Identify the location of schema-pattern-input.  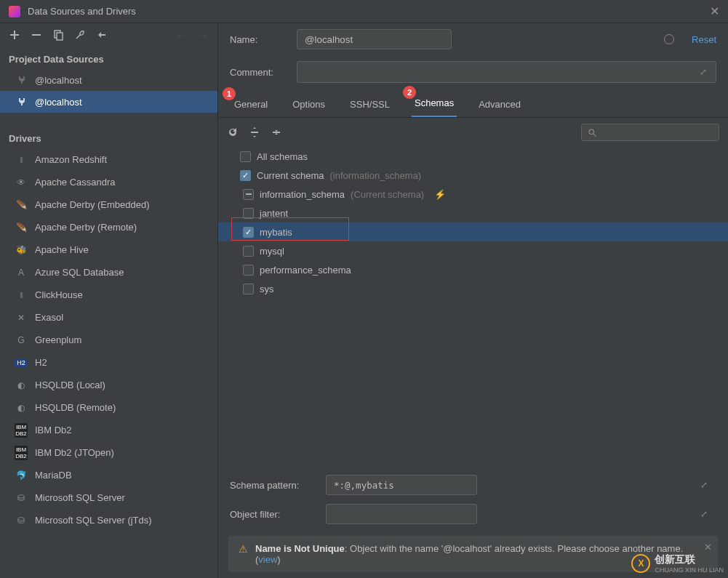
(401, 485).